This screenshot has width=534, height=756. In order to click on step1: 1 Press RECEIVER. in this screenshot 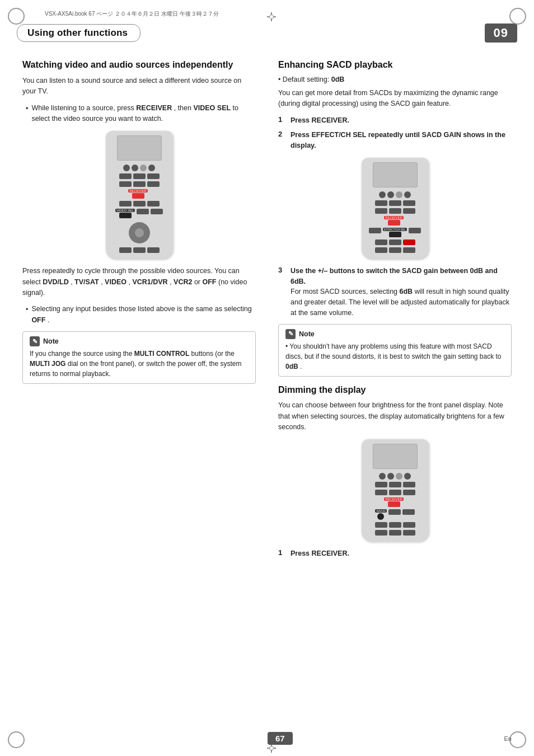, I will do `click(395, 121)`.